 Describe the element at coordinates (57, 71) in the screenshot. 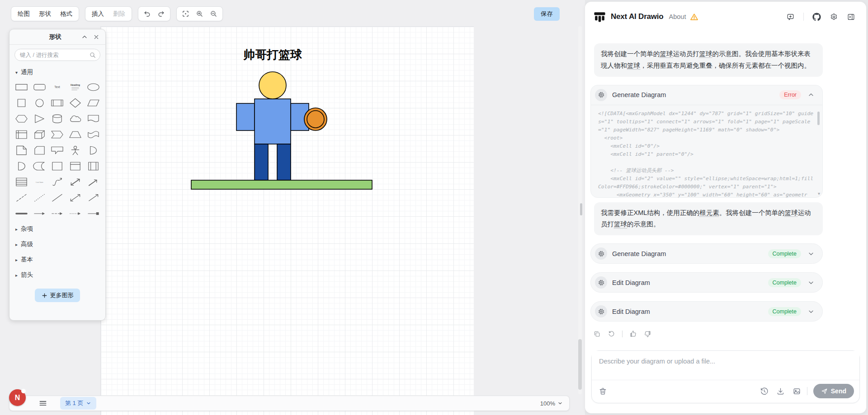

I see `section-general: ▾ 通用` at that location.